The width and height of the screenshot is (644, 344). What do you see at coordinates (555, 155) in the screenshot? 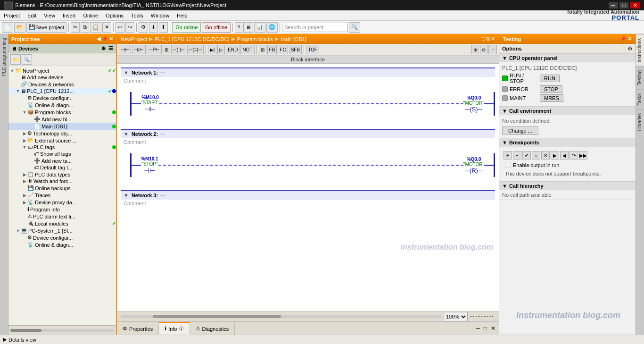
I see `bp-next-btn: ▶` at bounding box center [555, 155].